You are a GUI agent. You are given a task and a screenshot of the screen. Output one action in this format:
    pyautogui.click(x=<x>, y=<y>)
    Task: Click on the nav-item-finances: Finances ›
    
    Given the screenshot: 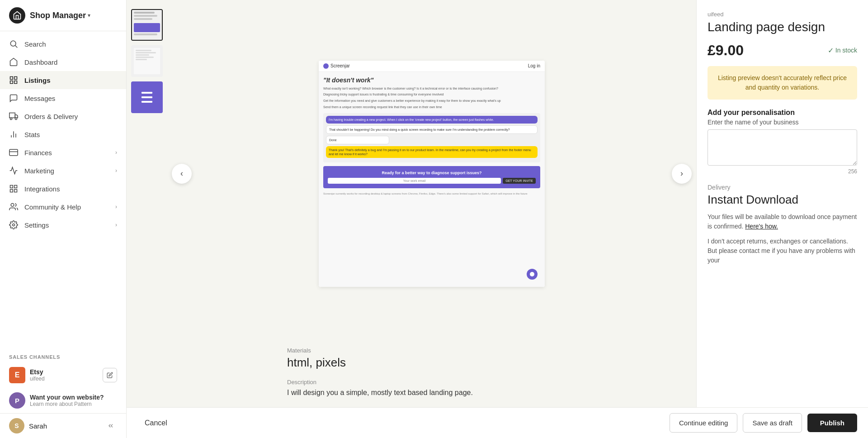 What is the action you would take?
    pyautogui.click(x=63, y=152)
    